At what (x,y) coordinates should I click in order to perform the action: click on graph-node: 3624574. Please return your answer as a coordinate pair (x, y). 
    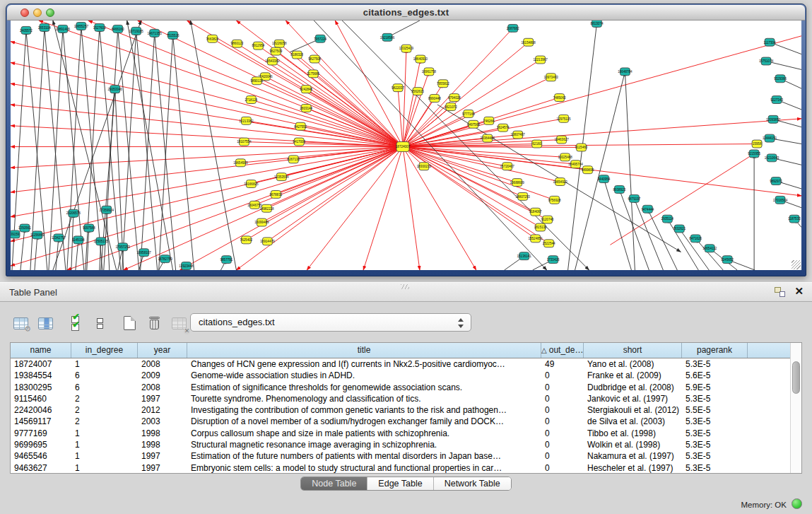
    Looking at the image, I should click on (503, 127).